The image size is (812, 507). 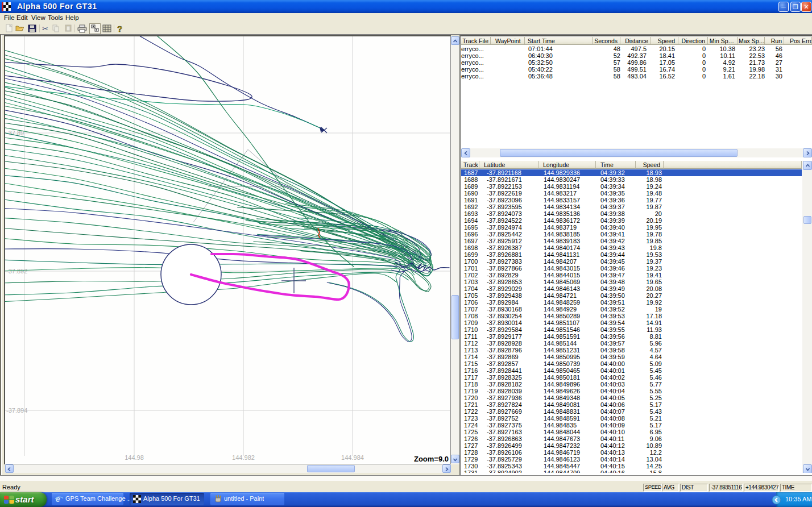 I want to click on svg-text: e, so click(x=58, y=499).